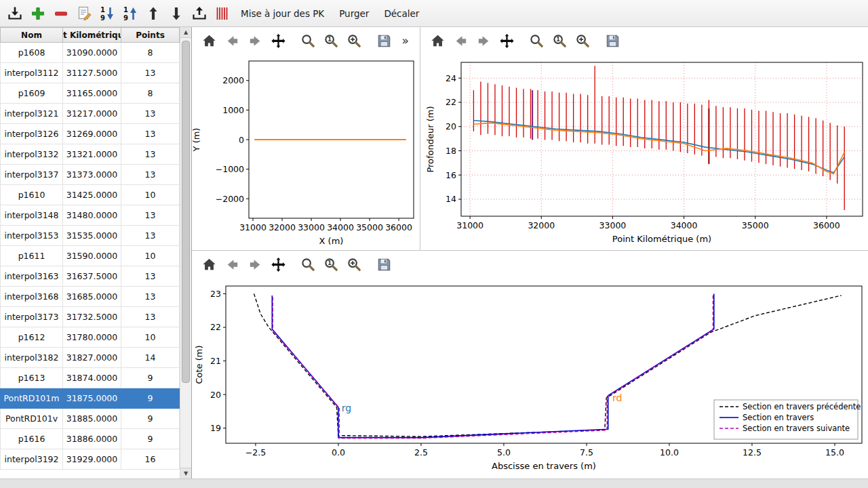 The height and width of the screenshot is (488, 868). Describe the element at coordinates (92, 155) in the screenshot. I see `cell-pk: 31321.0000` at that location.